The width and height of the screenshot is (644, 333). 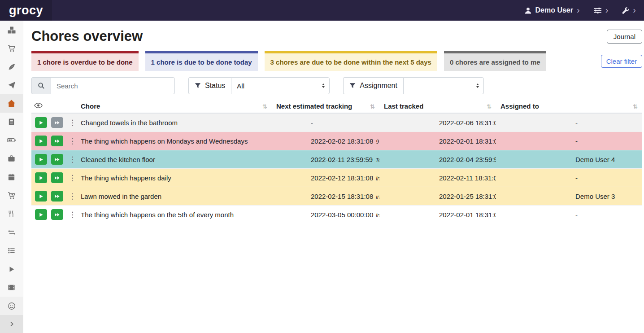 I want to click on chore-row: ⋮ The thing which happens on the 5th of …, so click(x=337, y=215).